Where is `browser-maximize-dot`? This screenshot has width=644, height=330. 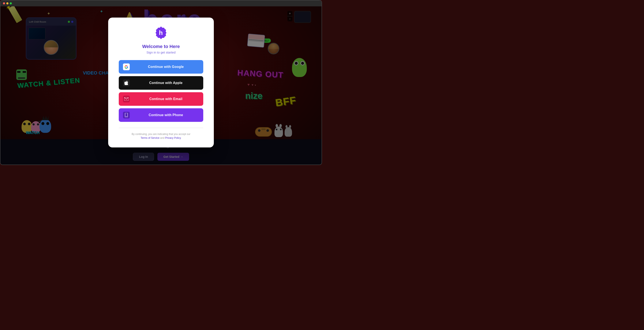 browser-maximize-dot is located at coordinates (11, 4).